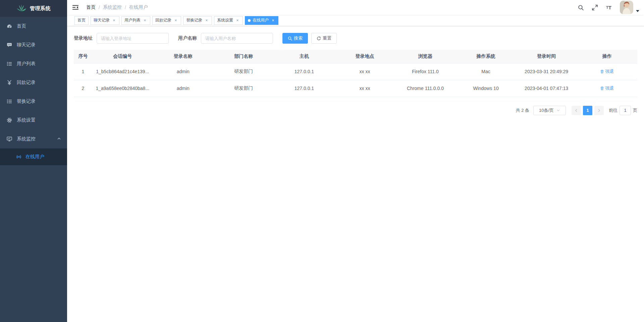 The image size is (644, 322). What do you see at coordinates (34, 120) in the screenshot?
I see `sidebar-item-system-settings: 系统设置` at bounding box center [34, 120].